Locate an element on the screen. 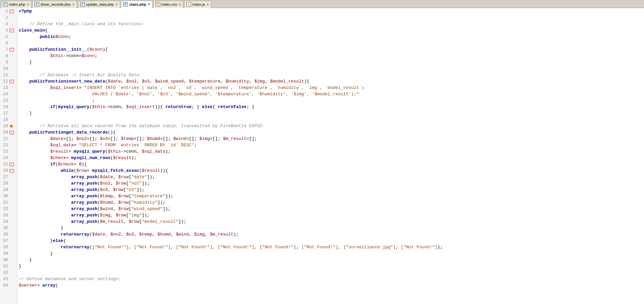 The width and height of the screenshot is (644, 304). line-number-6: 6 is located at coordinates (5, 43).